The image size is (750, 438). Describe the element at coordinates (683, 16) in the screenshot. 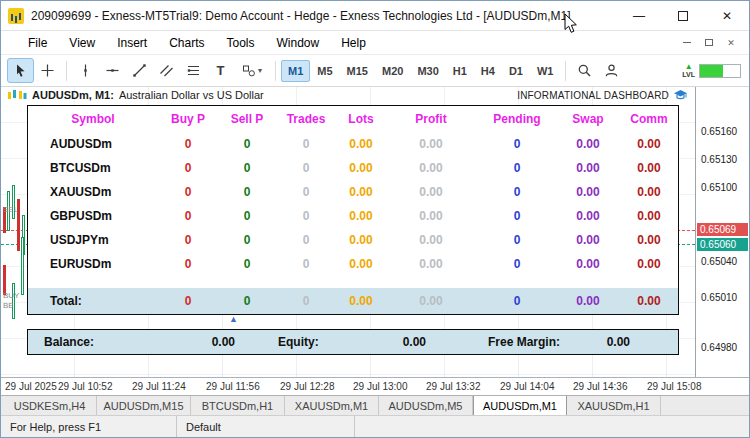

I see `maximize-button` at that location.